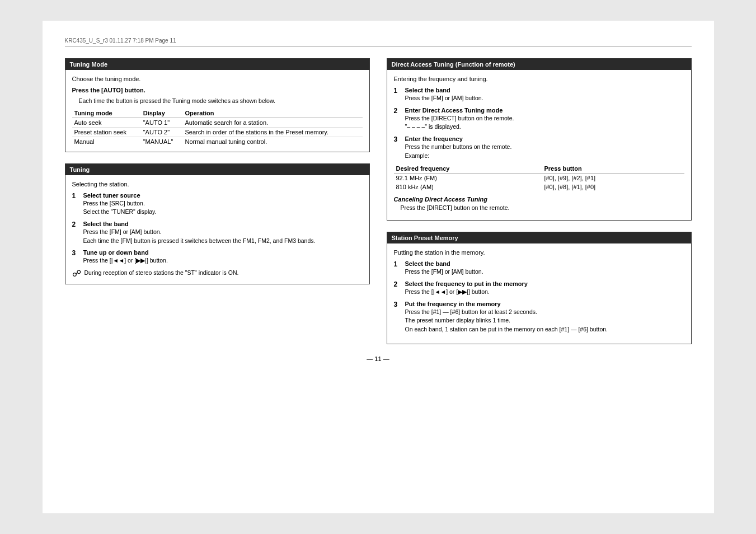  I want to click on station-preset-section: Station Preset Memory Putting the statio…, so click(539, 288).